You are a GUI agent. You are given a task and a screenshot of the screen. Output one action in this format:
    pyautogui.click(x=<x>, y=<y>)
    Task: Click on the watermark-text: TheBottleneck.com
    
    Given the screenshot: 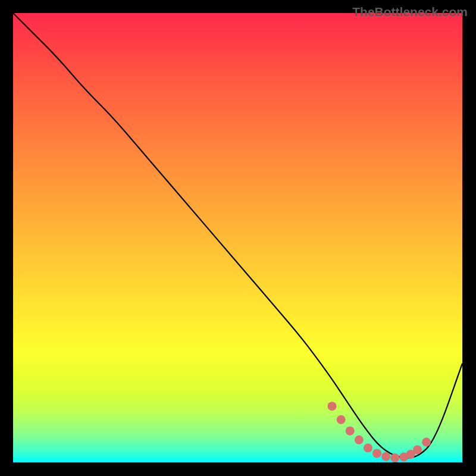 What is the action you would take?
    pyautogui.click(x=410, y=12)
    